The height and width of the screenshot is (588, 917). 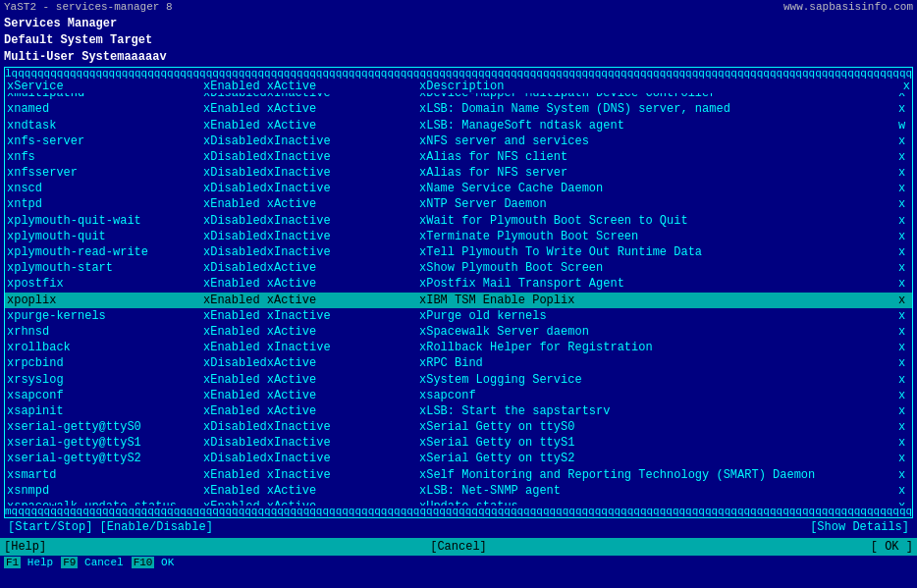 What do you see at coordinates (105, 237) in the screenshot?
I see `service-name: xplymouth-quit` at bounding box center [105, 237].